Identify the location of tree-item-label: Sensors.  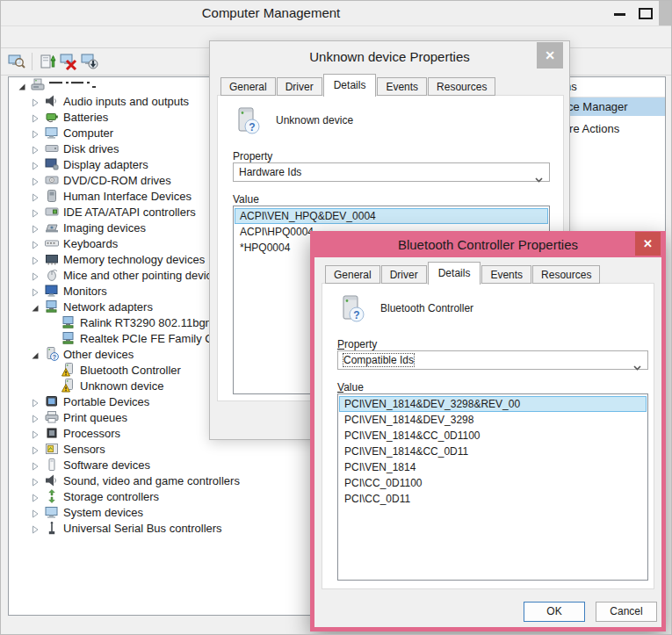
(84, 450).